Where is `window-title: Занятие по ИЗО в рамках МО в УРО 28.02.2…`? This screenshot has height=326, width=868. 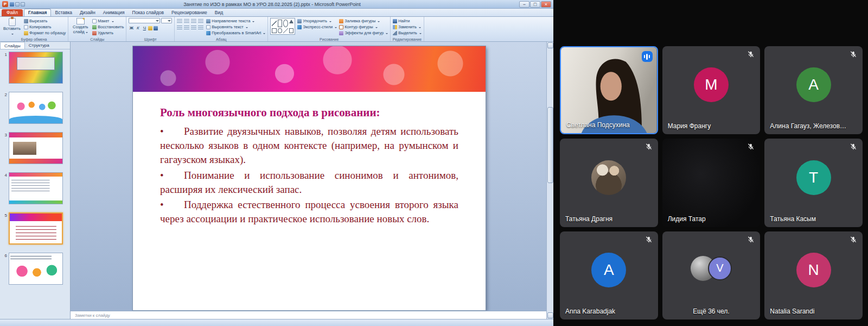 window-title: Занятие по ИЗО в рамках МО в УРО 28.02.2… is located at coordinates (272, 4).